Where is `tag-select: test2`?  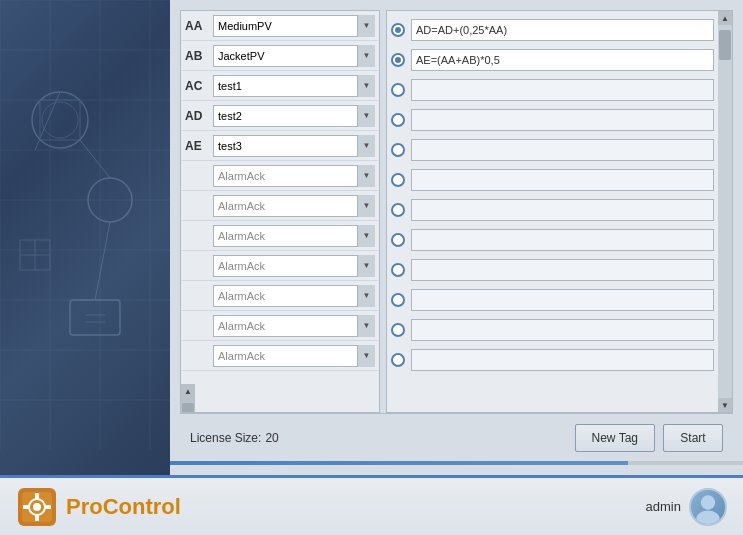
tag-select: test2 is located at coordinates (294, 116).